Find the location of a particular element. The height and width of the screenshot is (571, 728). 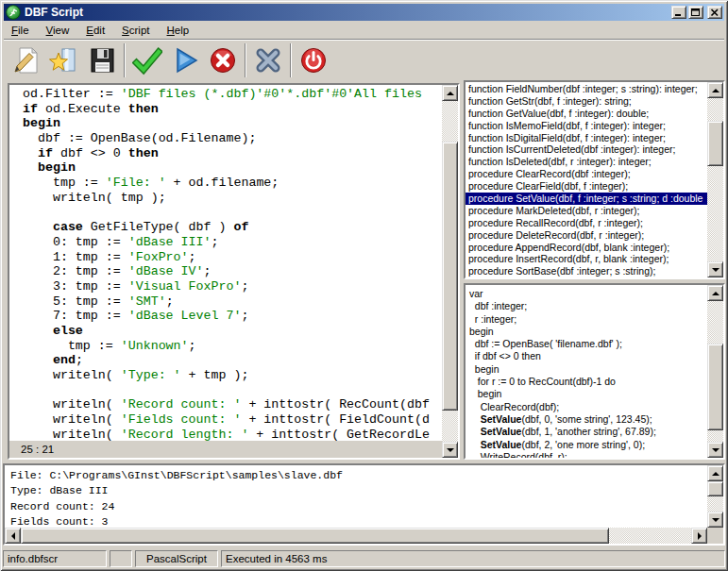

editor-scrollbar-up-button is located at coordinates (449, 92).